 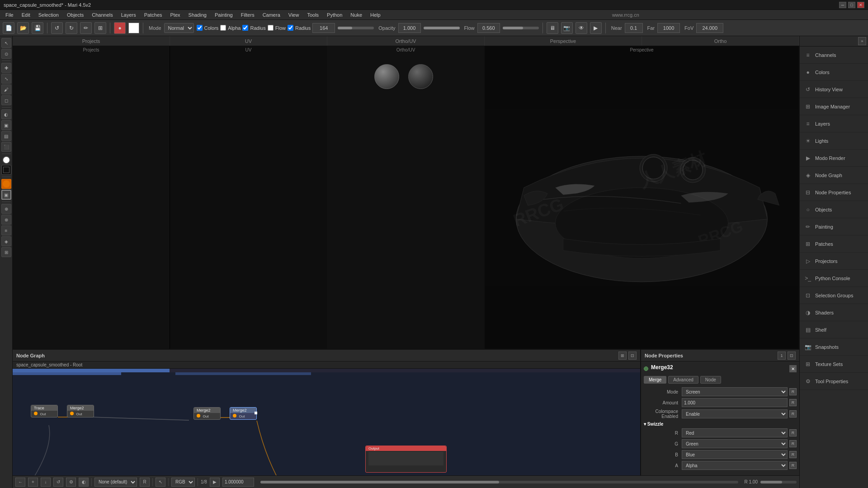 What do you see at coordinates (179, 28) in the screenshot?
I see `mode-select: Normal` at bounding box center [179, 28].